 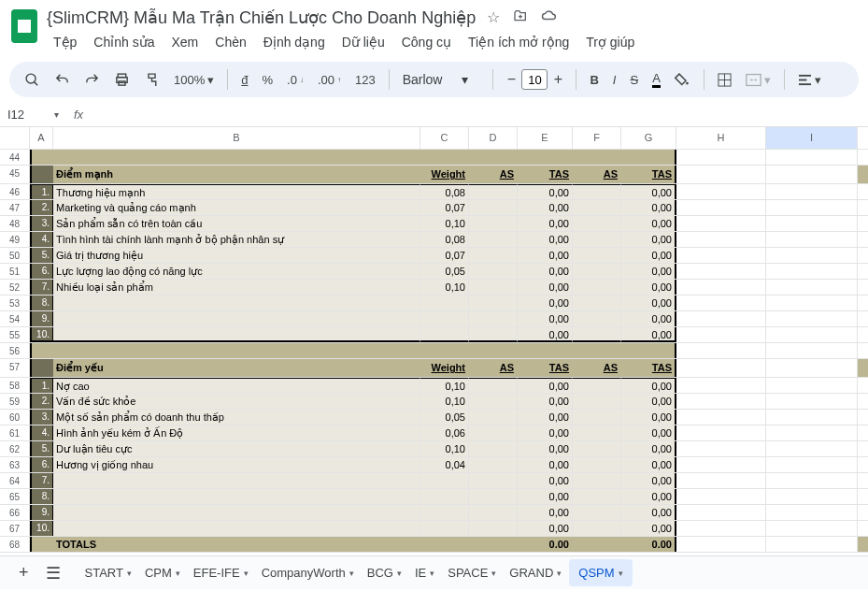 What do you see at coordinates (308, 572) in the screenshot?
I see `sheet-tab: CompanyWorth ▾` at bounding box center [308, 572].